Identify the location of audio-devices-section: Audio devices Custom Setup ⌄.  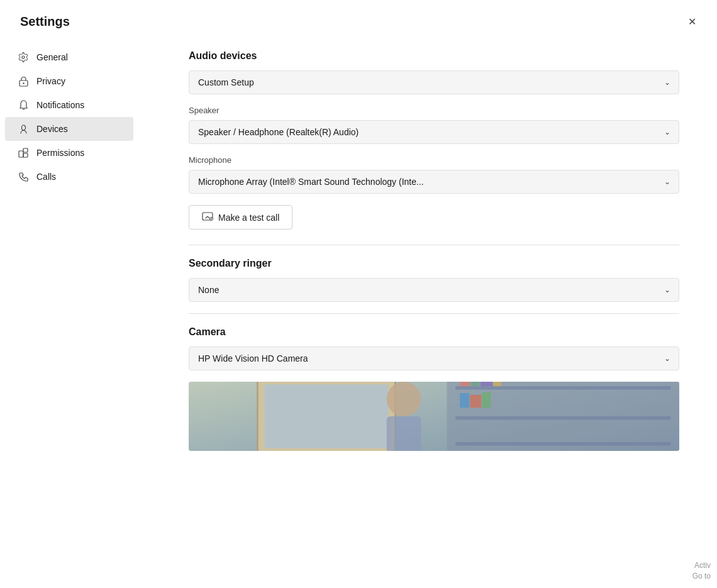
(434, 72).